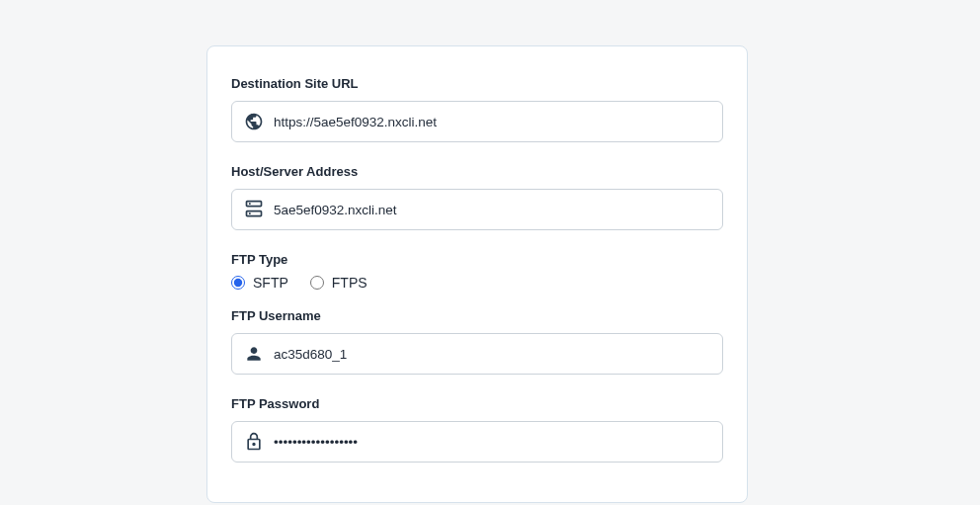 The image size is (980, 505). I want to click on ftp-type-group: FTP Type SFTP FTPS FTP Username, so click(477, 313).